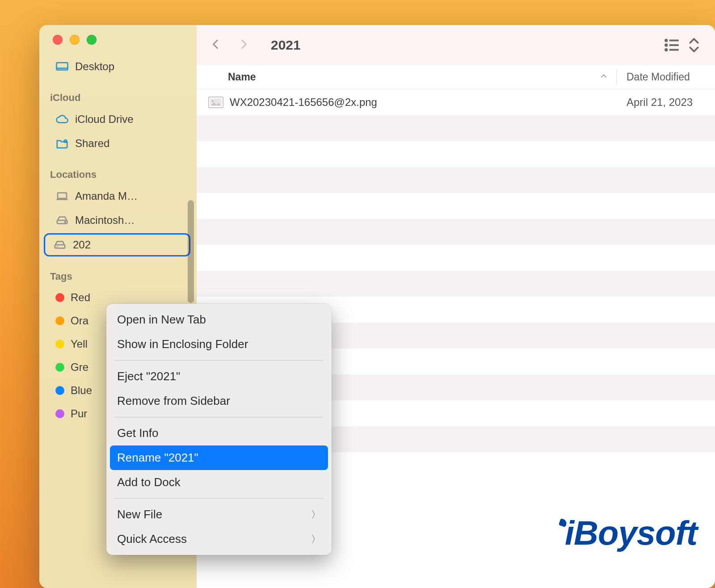 This screenshot has height=588, width=715. I want to click on maximize-window-button, so click(92, 40).